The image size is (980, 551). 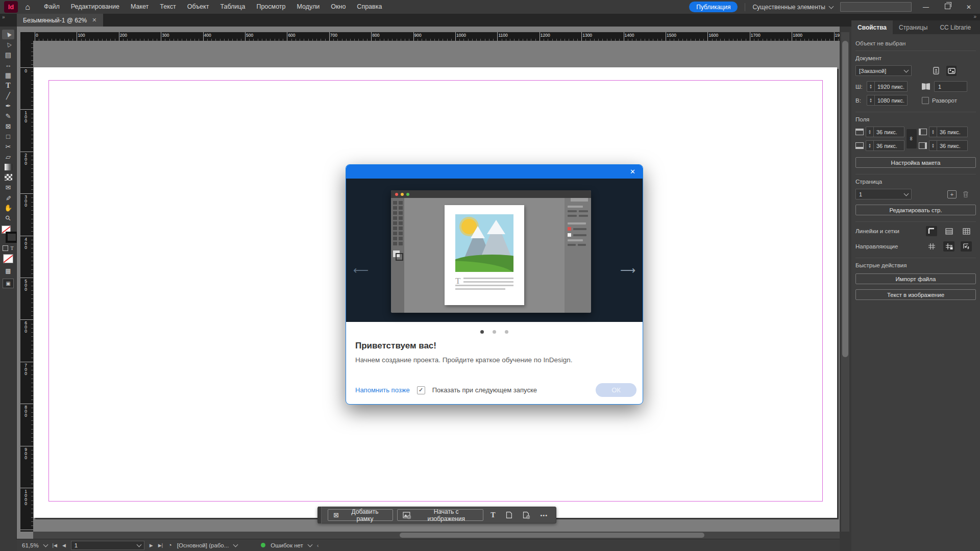 What do you see at coordinates (793, 7) in the screenshot?
I see `workspace-switcher: Существенные элементы` at bounding box center [793, 7].